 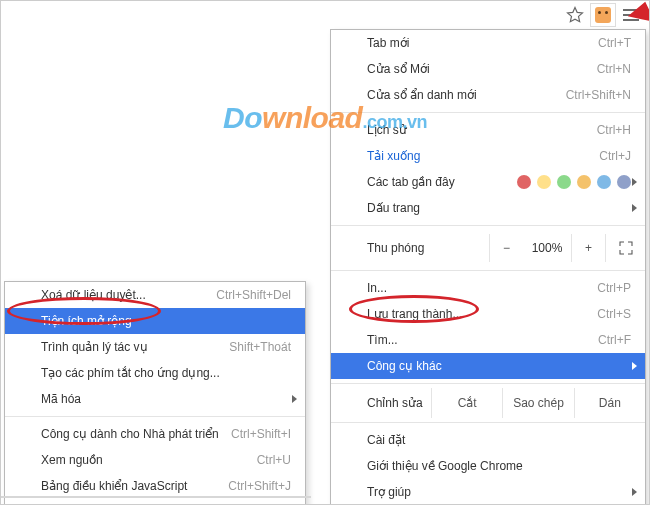 What do you see at coordinates (155, 373) in the screenshot?
I see `submenu-create-shortcuts: Tạo các phím tắt cho ứng dụng...` at bounding box center [155, 373].